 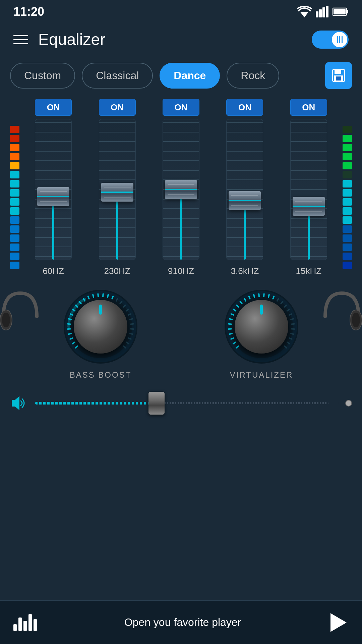 What do you see at coordinates (322, 12) in the screenshot?
I see `signal-icon` at bounding box center [322, 12].